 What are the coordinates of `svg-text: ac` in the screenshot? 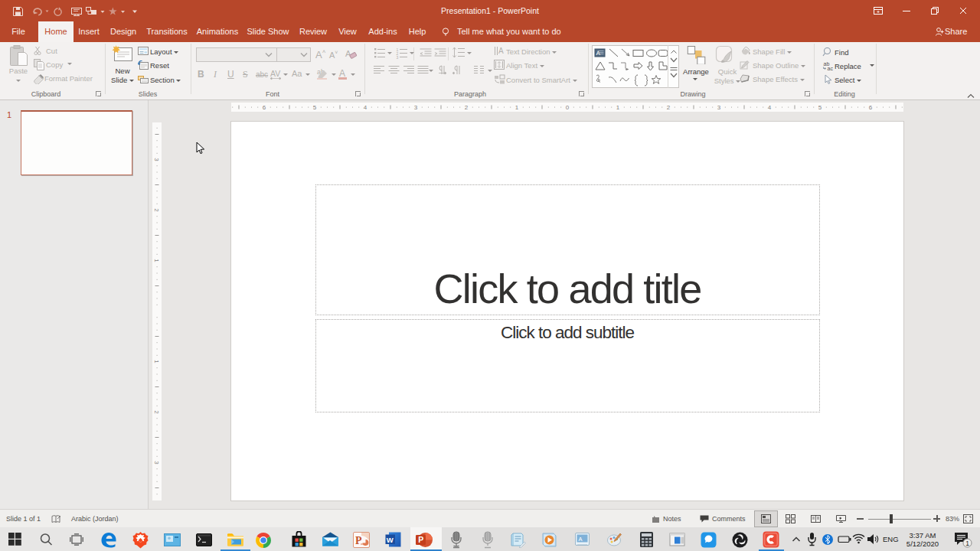 It's located at (831, 69).